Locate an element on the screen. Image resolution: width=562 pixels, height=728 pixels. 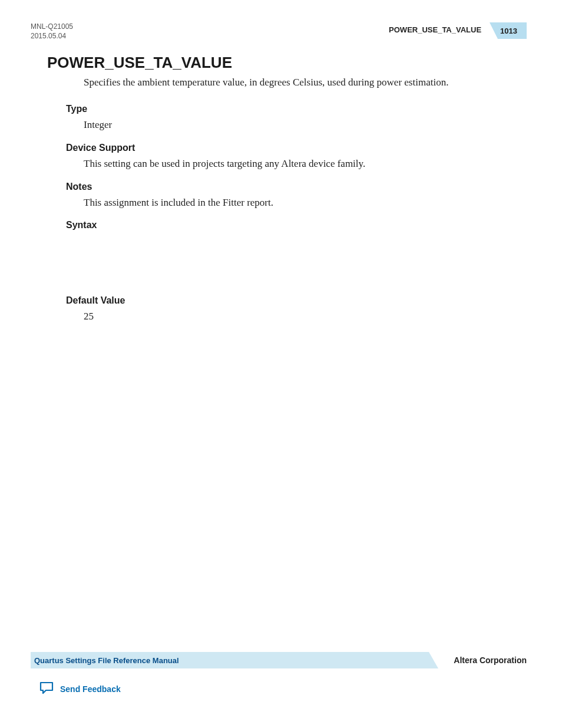
doc-id: MNL-Q21005 is located at coordinates (52, 27).